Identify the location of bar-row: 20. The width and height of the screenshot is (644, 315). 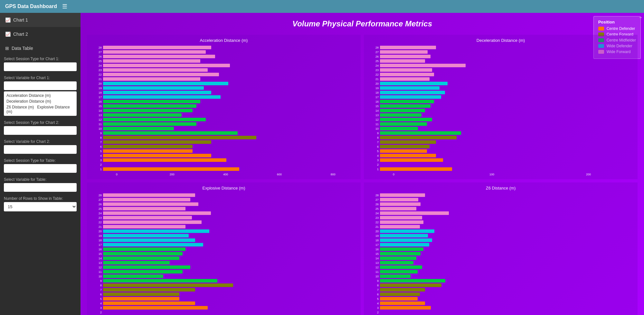
(230, 84).